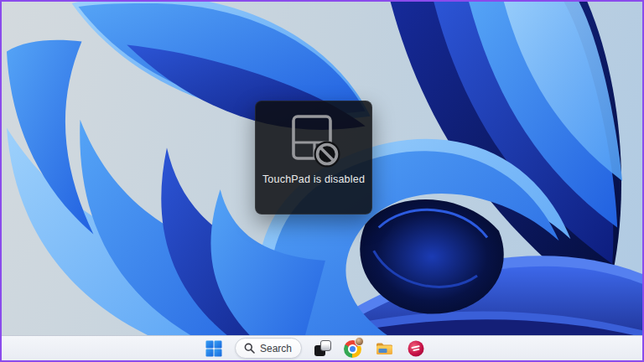 The width and height of the screenshot is (644, 362). Describe the element at coordinates (323, 349) in the screenshot. I see `task-view-icon` at that location.